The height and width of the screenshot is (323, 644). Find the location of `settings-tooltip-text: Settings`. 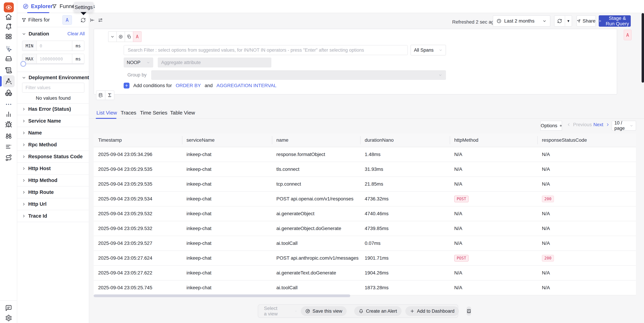

settings-tooltip-text: Settings is located at coordinates (84, 8).